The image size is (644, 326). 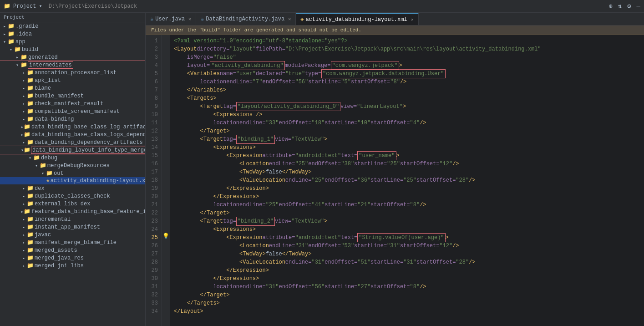 What do you see at coordinates (154, 238) in the screenshot?
I see `line-number-25: 25` at bounding box center [154, 238].